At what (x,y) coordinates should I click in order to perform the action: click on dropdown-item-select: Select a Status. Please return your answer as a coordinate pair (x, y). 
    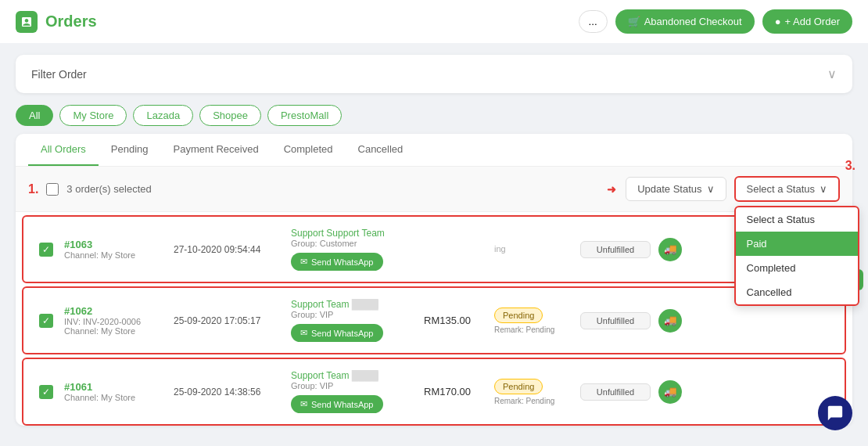
    Looking at the image, I should click on (797, 219).